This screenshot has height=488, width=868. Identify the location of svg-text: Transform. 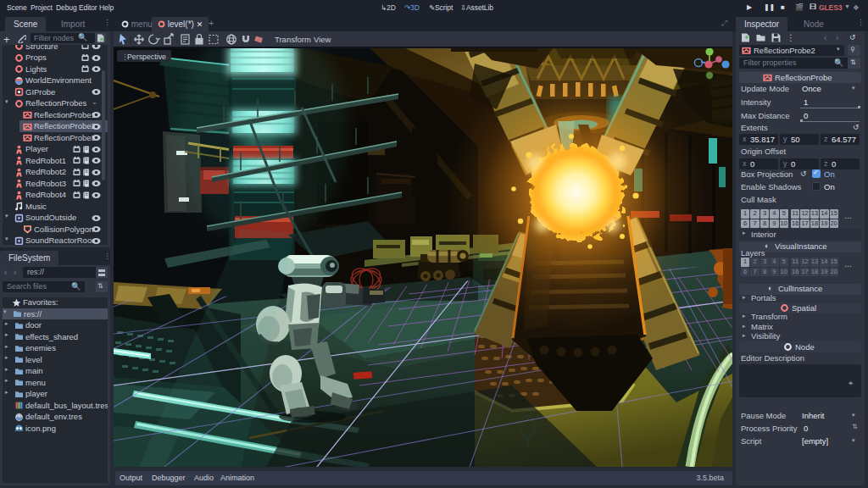
(293, 39).